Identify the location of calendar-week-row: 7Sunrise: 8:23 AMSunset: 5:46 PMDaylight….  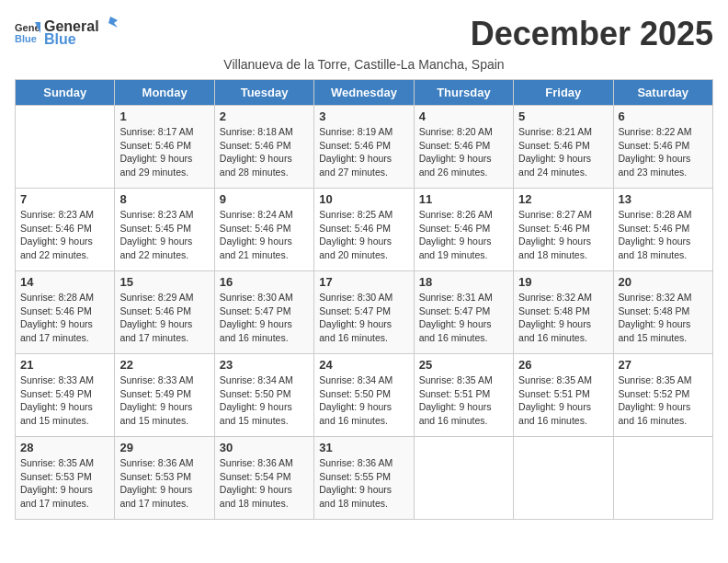
(364, 230).